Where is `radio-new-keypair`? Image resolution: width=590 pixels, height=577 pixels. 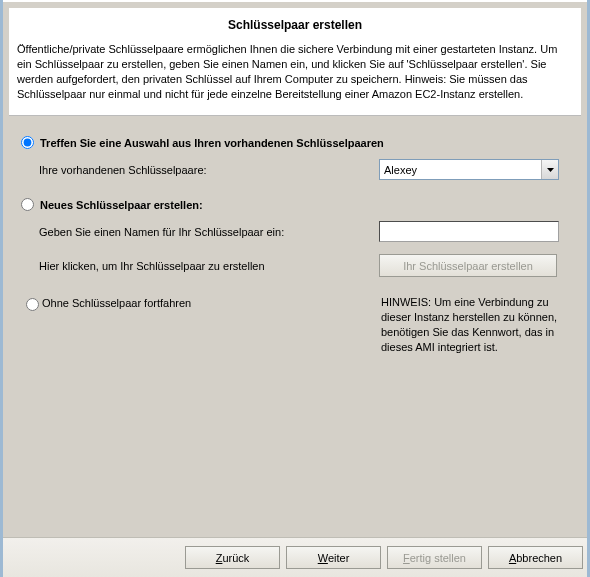
radio-new-keypair is located at coordinates (28, 204).